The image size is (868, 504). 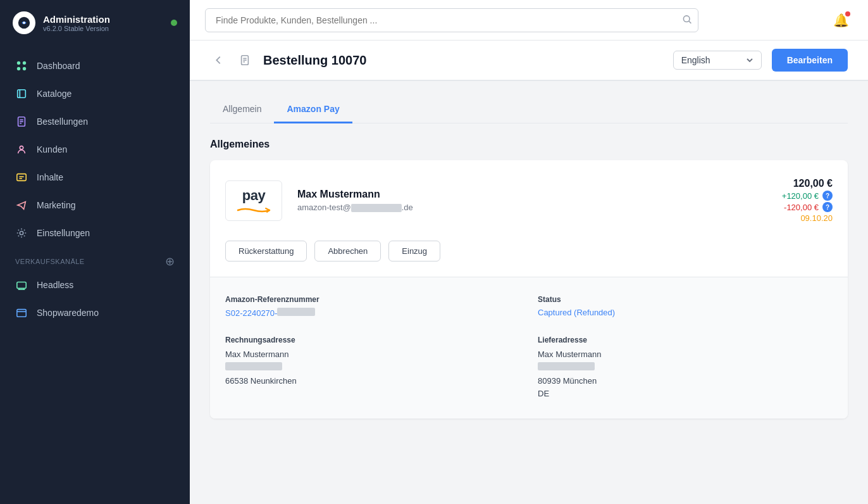 What do you see at coordinates (55, 285) in the screenshot?
I see `sidebar-label-headless: Headless` at bounding box center [55, 285].